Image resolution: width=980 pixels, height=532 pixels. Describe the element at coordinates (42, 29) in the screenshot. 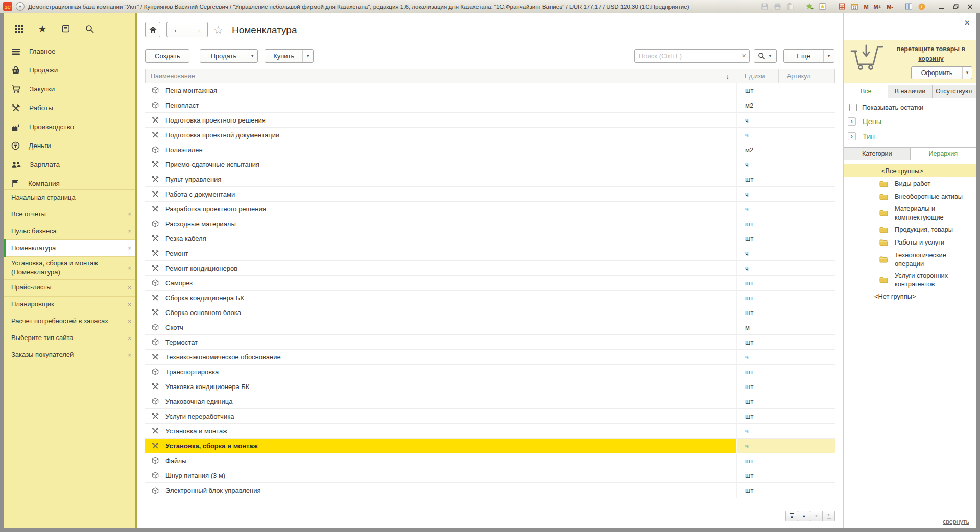

I see `favorites-star-icon: ★` at that location.